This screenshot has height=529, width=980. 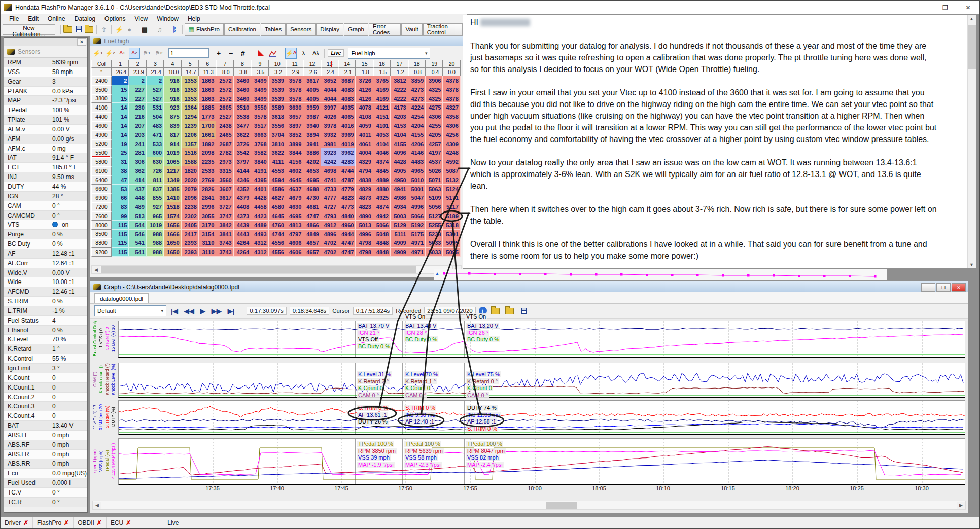 What do you see at coordinates (312, 144) in the screenshot?
I see `fuel-cell: 3941` at bounding box center [312, 144].